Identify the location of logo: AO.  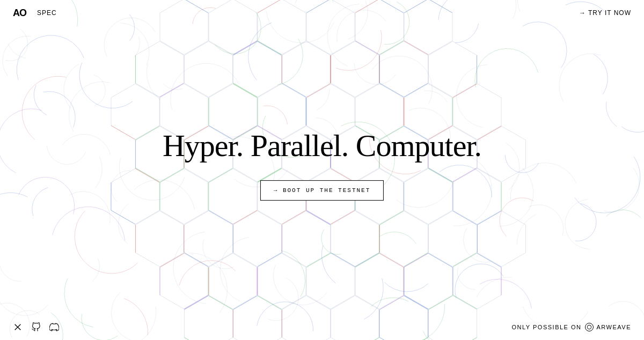
(19, 13).